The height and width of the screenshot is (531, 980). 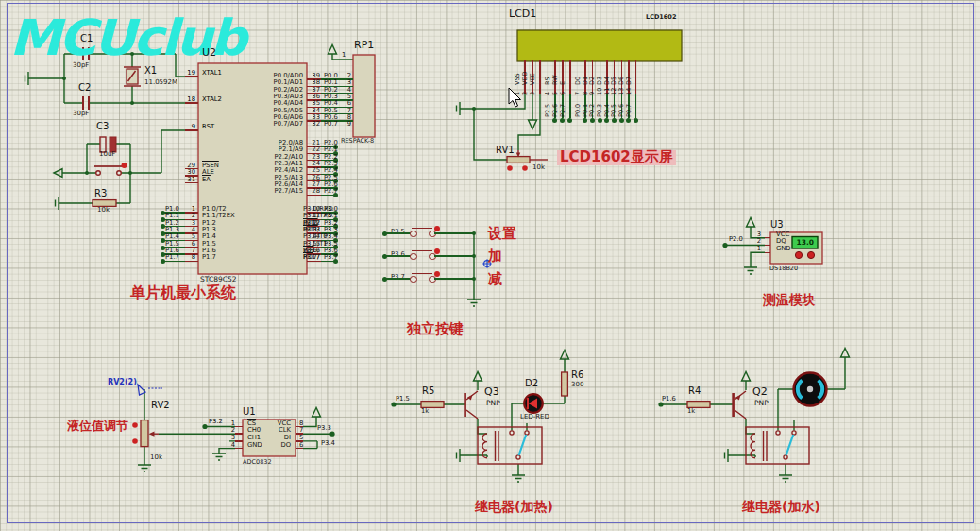 I want to click on c1-ref: C1, so click(x=87, y=40).